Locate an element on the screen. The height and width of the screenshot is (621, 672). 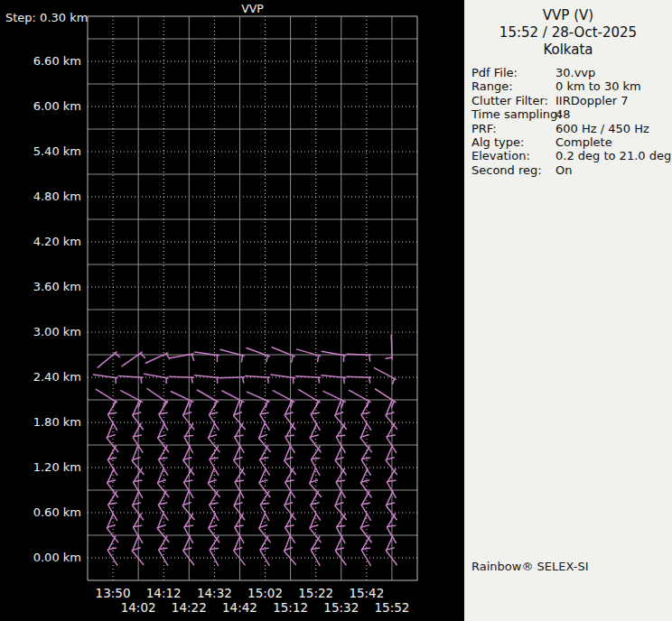
field-value: 600 Hz / 450 Hz is located at coordinates (602, 128).